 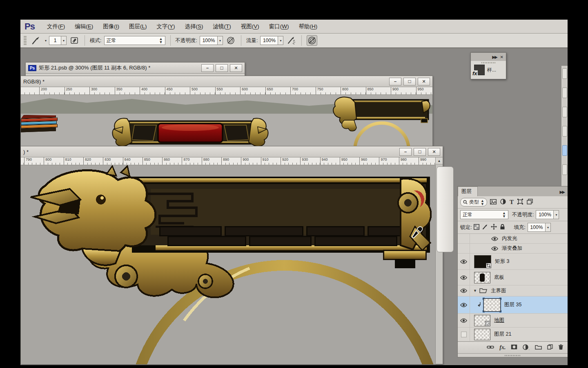 I want to click on menu-item-s: 选择(S), so click(x=194, y=27).